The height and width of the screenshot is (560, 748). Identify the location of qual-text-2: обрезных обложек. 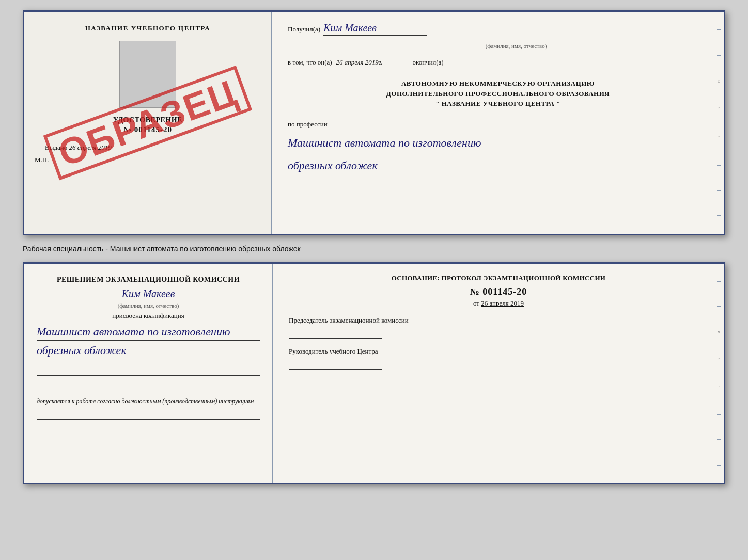
(82, 350).